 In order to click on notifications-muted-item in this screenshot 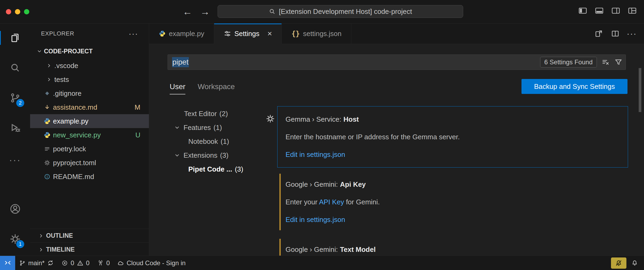, I will do `click(619, 263)`.